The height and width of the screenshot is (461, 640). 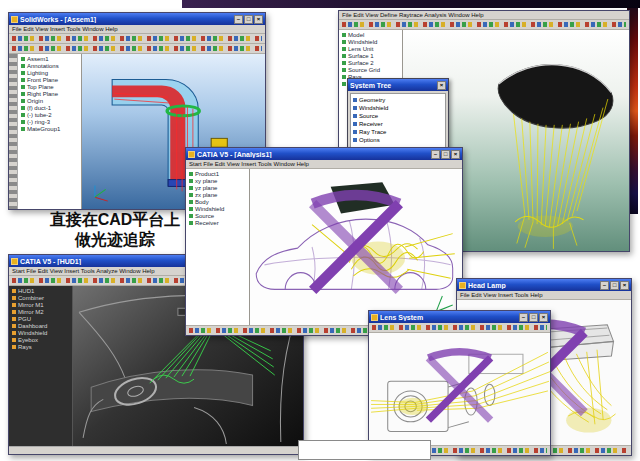 I want to click on tree-item: (f) duct-1, so click(x=50, y=108).